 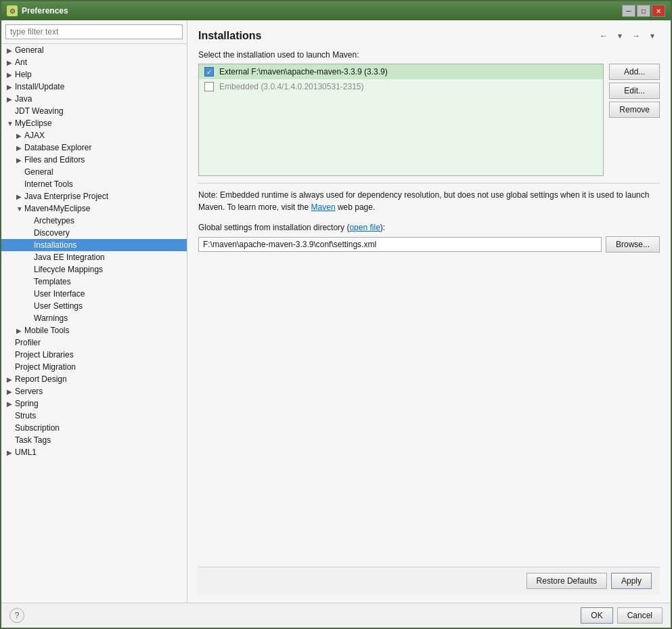 I want to click on window-controls: ─ □ ✕, so click(x=644, y=11).